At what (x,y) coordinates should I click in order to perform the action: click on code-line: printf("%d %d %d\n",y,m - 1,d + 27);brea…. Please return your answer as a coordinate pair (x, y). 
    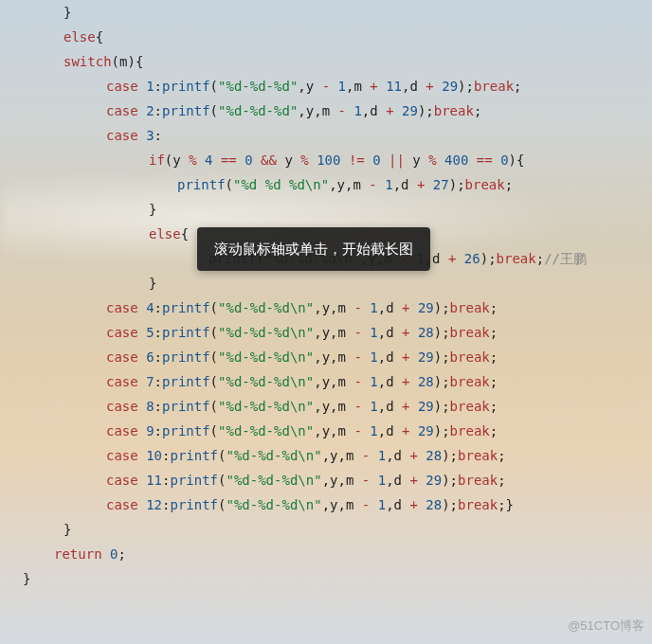
    Looking at the image, I should click on (332, 185).